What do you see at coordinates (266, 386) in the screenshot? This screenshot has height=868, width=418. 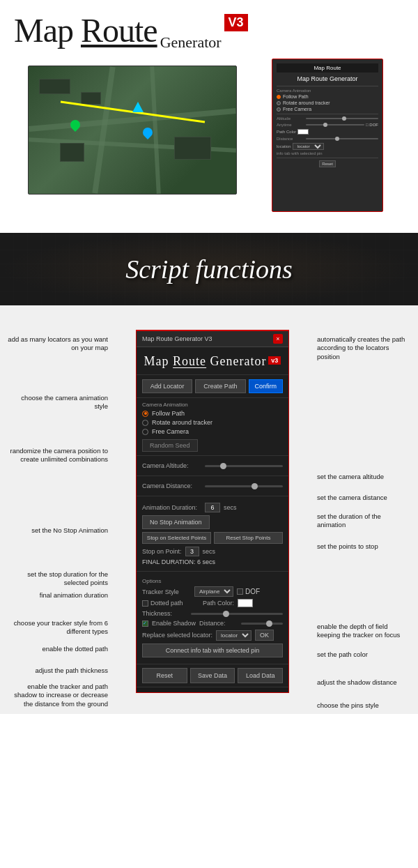 I see `confirm-button: Confirm` at bounding box center [266, 386].